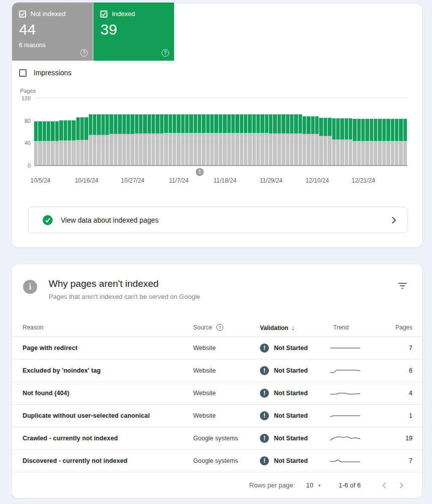 The image size is (432, 504). What do you see at coordinates (384, 485) in the screenshot?
I see `previous-page-button` at bounding box center [384, 485].